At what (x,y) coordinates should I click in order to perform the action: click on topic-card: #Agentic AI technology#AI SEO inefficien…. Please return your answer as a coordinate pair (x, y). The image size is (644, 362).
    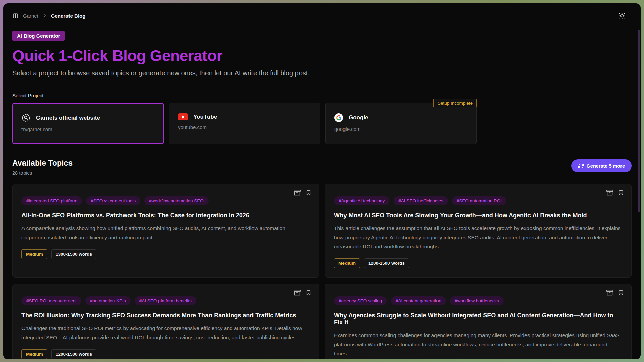
    Looking at the image, I should click on (478, 231).